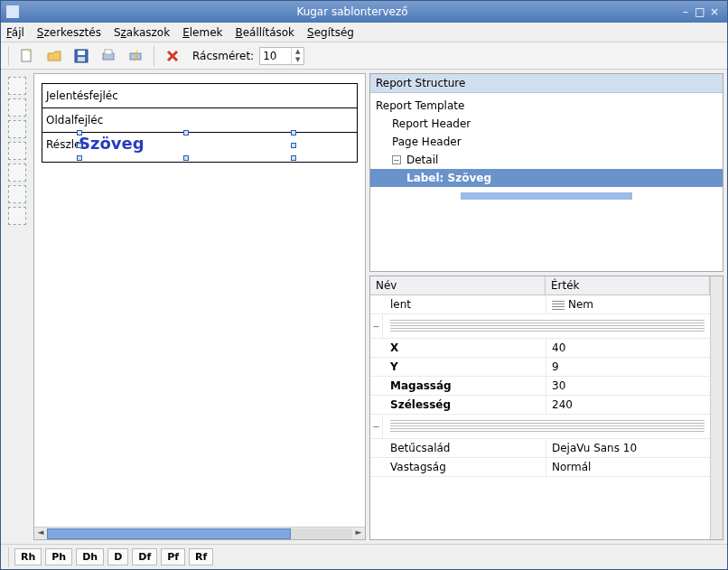 The image size is (728, 570). Describe the element at coordinates (9, 56) in the screenshot. I see `toolbar-sep` at that location.